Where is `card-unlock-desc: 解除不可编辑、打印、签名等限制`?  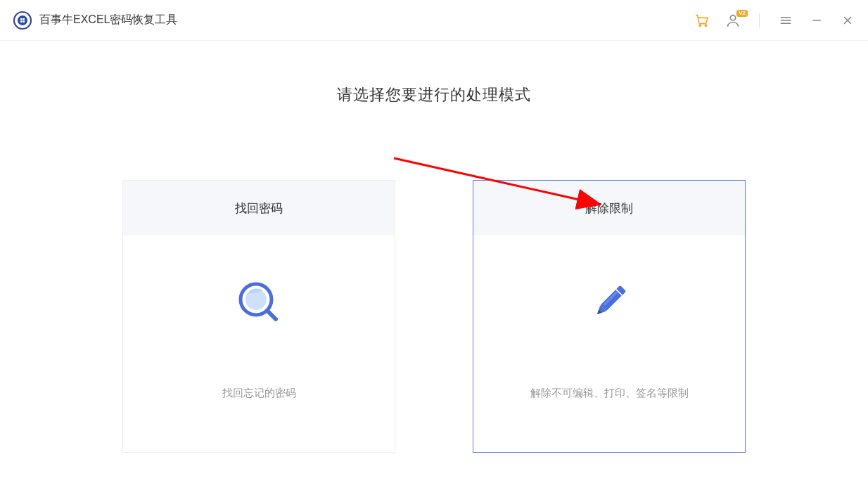 card-unlock-desc: 解除不可编辑、打印、签名等限制 is located at coordinates (609, 394).